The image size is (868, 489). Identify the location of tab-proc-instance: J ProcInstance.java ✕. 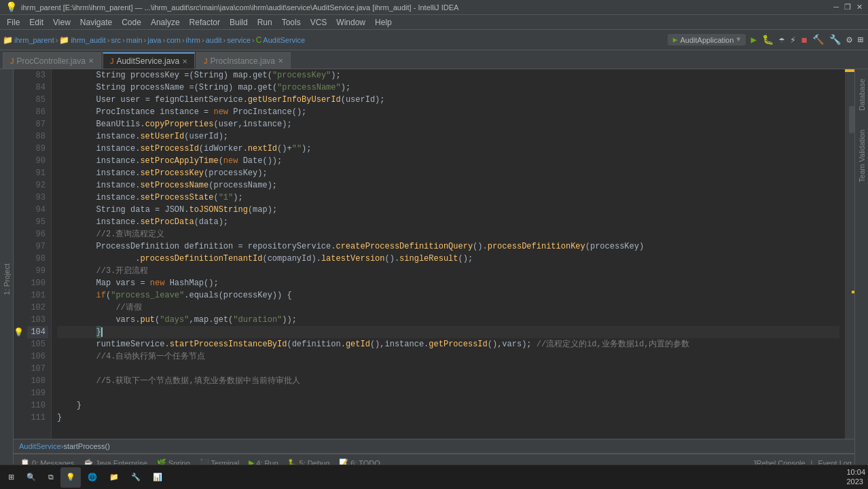
(243, 60).